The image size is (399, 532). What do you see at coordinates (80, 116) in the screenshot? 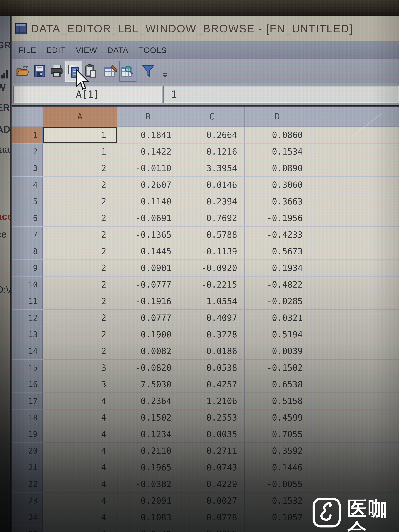
I see `column-header: A` at bounding box center [80, 116].